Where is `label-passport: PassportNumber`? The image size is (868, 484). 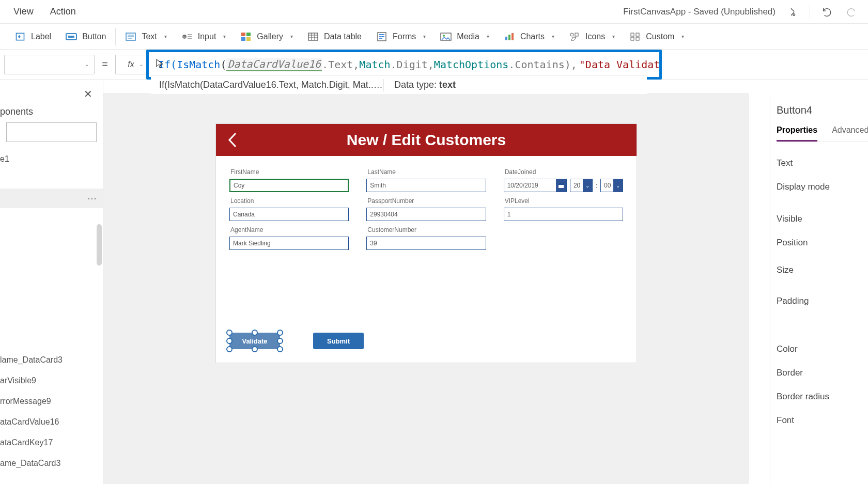 label-passport: PassportNumber is located at coordinates (427, 201).